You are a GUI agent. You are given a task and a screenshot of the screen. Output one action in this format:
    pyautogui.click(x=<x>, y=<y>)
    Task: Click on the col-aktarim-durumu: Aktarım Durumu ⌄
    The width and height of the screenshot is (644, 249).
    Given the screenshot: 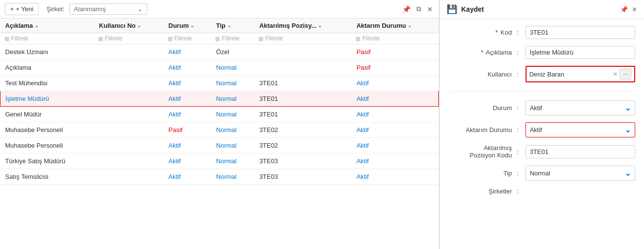 What is the action you would take?
    pyautogui.click(x=395, y=26)
    